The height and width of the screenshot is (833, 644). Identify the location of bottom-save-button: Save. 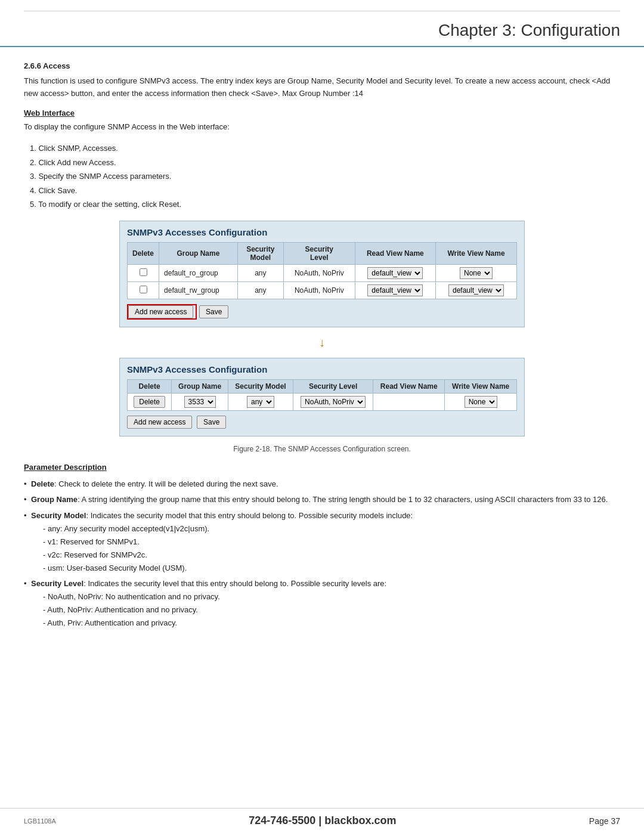
(211, 422).